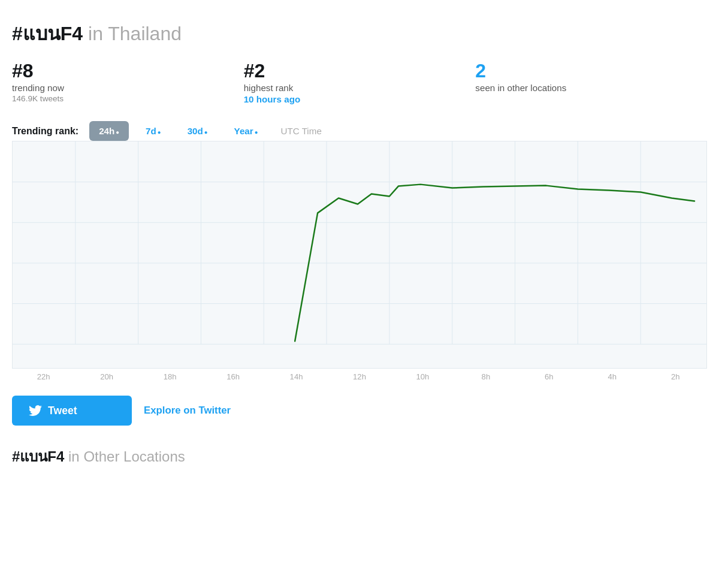  I want to click on stats-row: #8 trending now 146.9K tweets #2 highest…, so click(360, 83).